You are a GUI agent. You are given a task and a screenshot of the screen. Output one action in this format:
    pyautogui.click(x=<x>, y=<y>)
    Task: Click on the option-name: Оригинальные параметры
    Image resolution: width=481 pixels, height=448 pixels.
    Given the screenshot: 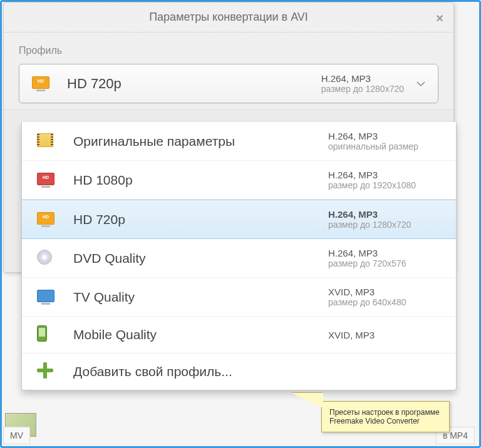 What is the action you would take?
    pyautogui.click(x=200, y=141)
    